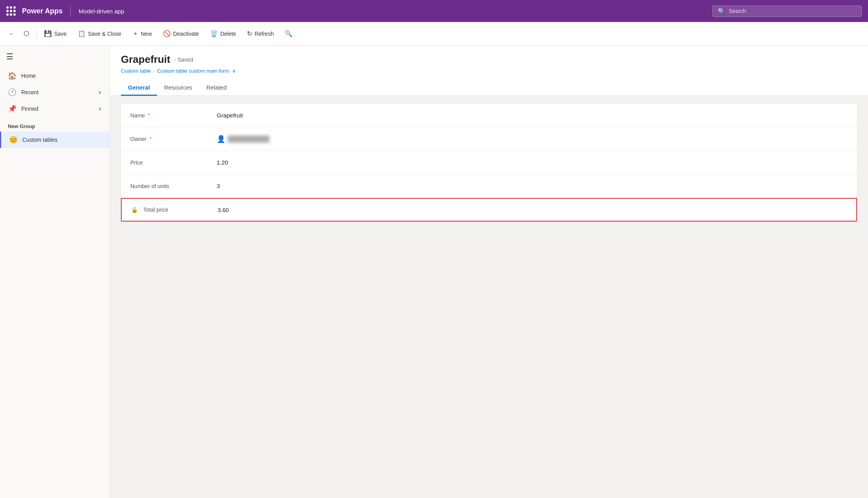 Image resolution: width=868 pixels, height=498 pixels. What do you see at coordinates (223, 34) in the screenshot?
I see `delete-button: 🗑️ Delete` at bounding box center [223, 34].